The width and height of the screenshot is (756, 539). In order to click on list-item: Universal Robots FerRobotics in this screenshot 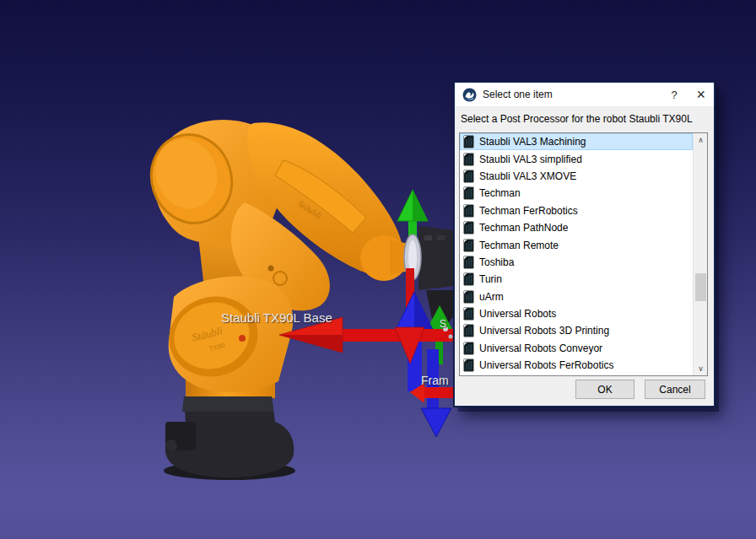, I will do `click(576, 365)`.